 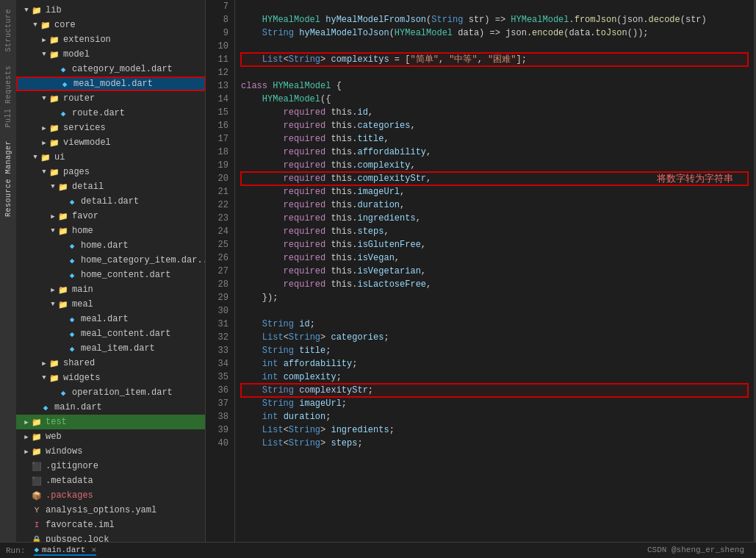 I want to click on tree-item-pubspec-lock: ▶ 🔒 pubspec.lock, so click(x=111, y=537).